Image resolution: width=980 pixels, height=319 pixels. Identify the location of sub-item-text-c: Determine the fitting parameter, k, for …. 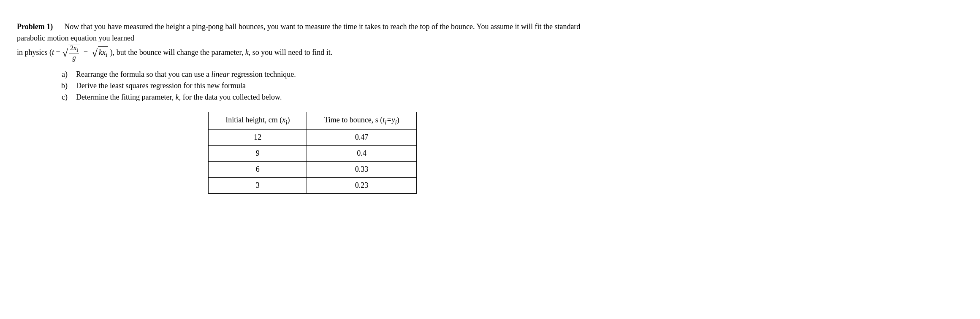
(342, 97).